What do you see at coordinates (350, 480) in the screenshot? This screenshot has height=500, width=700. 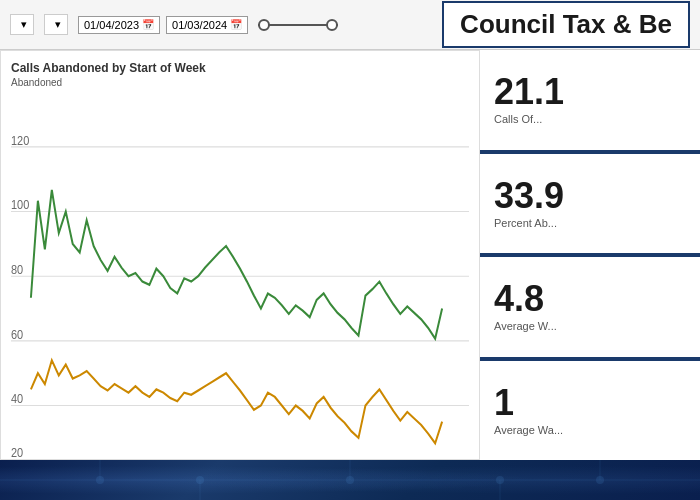 I see `circuit-decoration` at bounding box center [350, 480].